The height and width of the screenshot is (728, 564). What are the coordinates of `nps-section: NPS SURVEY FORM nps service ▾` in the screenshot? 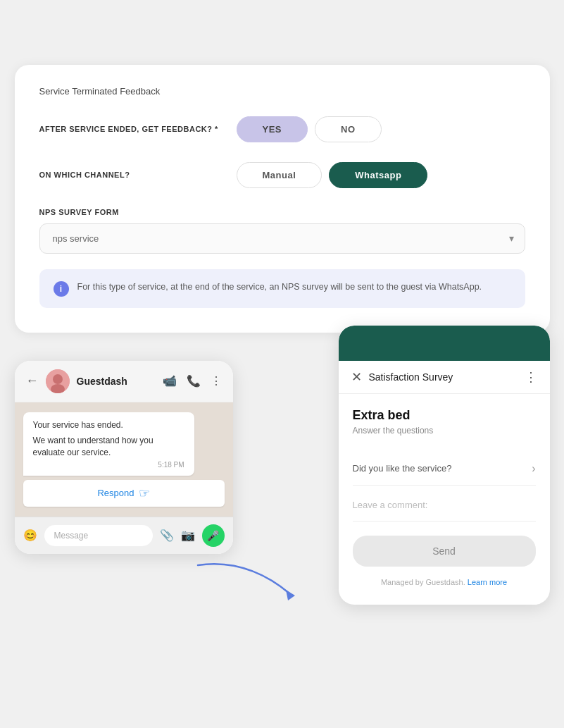 It's located at (282, 231).